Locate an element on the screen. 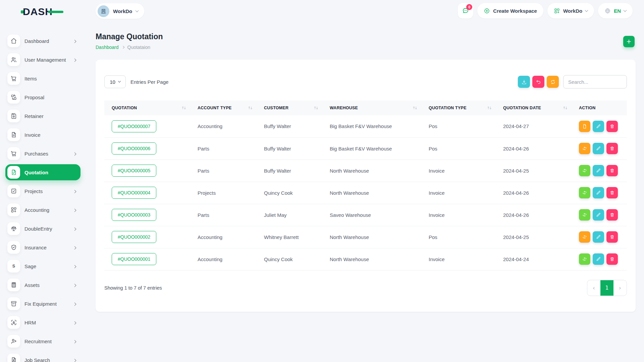 The height and width of the screenshot is (362, 644). search-input is located at coordinates (595, 82).